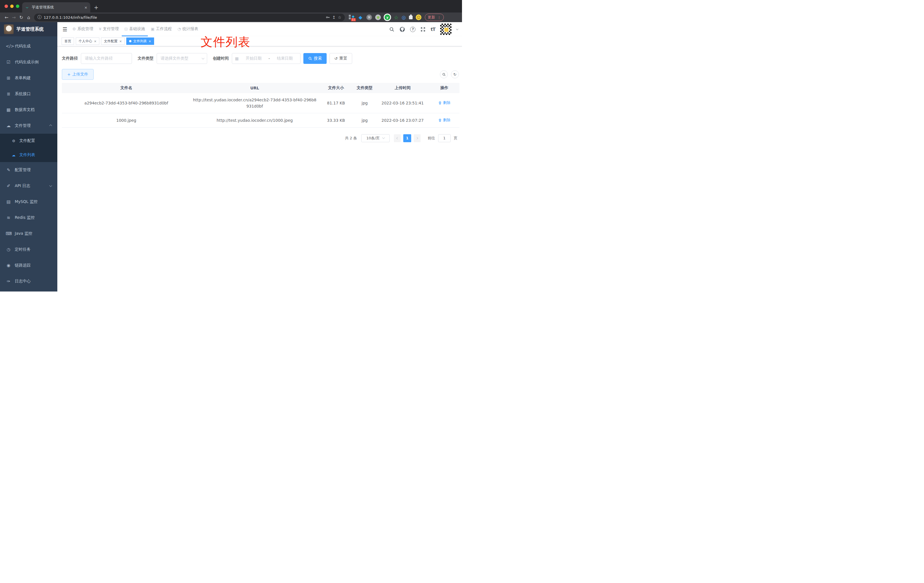 Image resolution: width=924 pixels, height=583 pixels. What do you see at coordinates (7, 17) in the screenshot?
I see `back-icon: ←` at bounding box center [7, 17].